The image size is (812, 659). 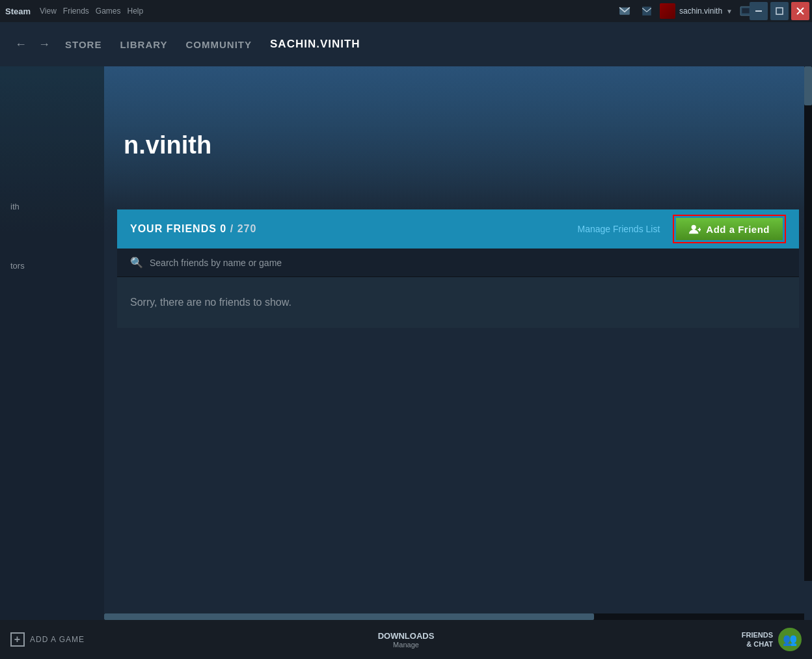 I want to click on nav-store: STORE, so click(x=83, y=44).